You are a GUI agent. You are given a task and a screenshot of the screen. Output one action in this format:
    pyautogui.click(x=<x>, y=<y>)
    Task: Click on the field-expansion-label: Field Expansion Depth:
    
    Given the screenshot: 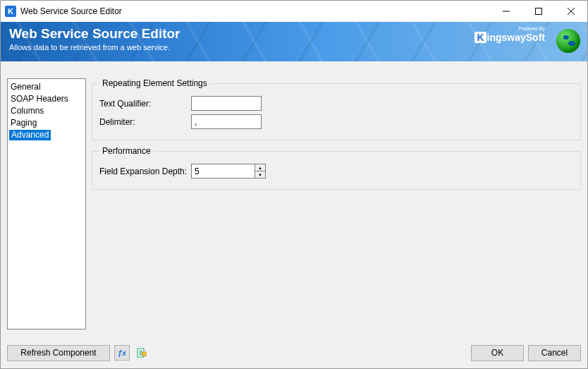 What is the action you would take?
    pyautogui.click(x=145, y=171)
    